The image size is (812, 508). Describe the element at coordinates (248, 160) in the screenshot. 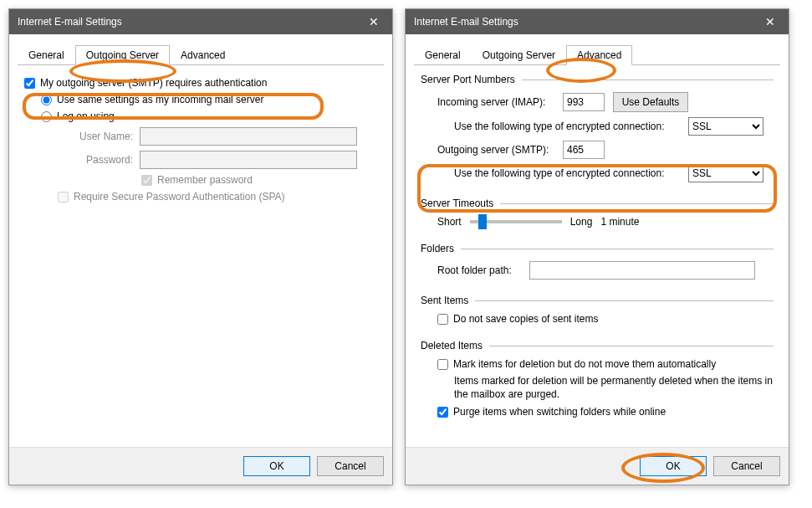

I see `password-input` at that location.